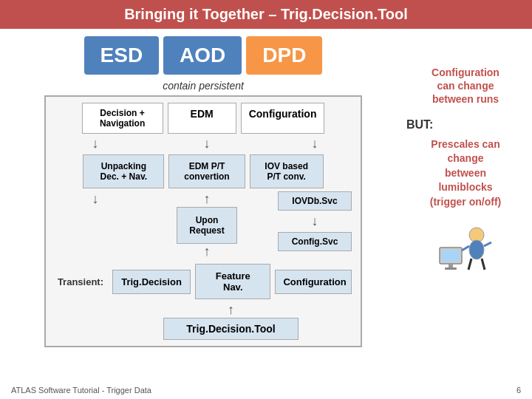  What do you see at coordinates (203, 171) in the screenshot?
I see `second-row: Unpacking Dec. + Nav. EDM P/T convertion…` at bounding box center [203, 171].